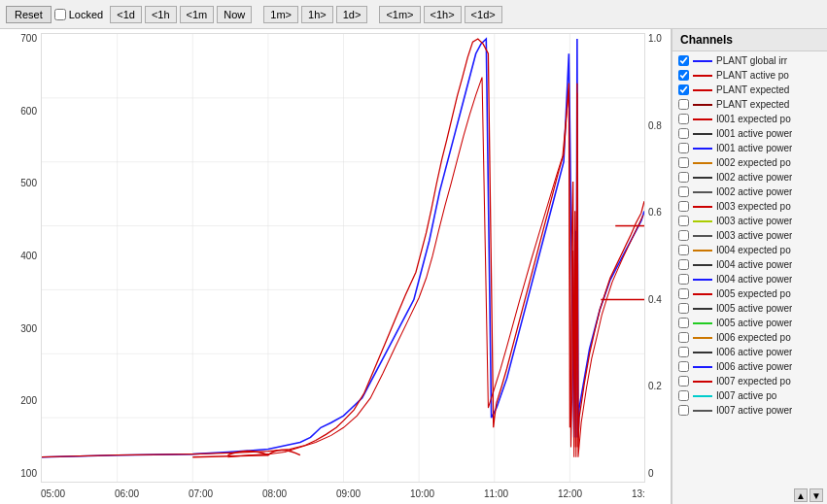 Image resolution: width=827 pixels, height=504 pixels. Describe the element at coordinates (569, 493) in the screenshot. I see `x-axis-label: 12:00` at that location.